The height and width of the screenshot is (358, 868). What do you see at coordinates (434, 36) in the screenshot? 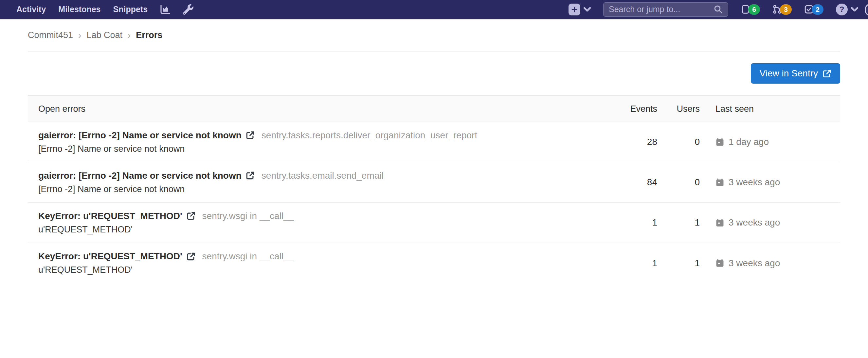
I see `breadcrumb: Commit451 › Lab Coat › Errors` at bounding box center [434, 36].